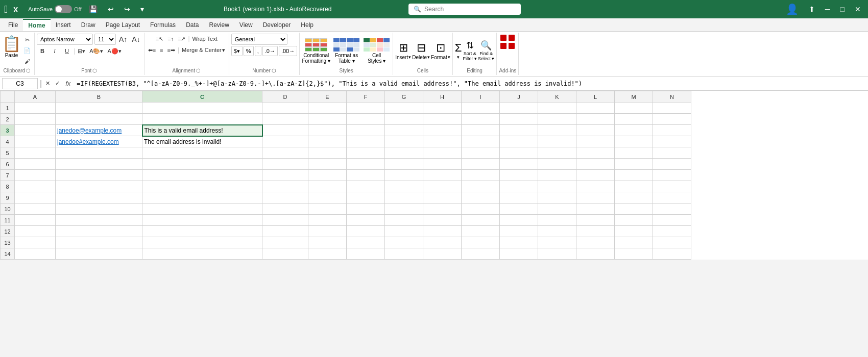 The image size is (868, 357). What do you see at coordinates (35, 142) in the screenshot?
I see `cell-a4` at bounding box center [35, 142].